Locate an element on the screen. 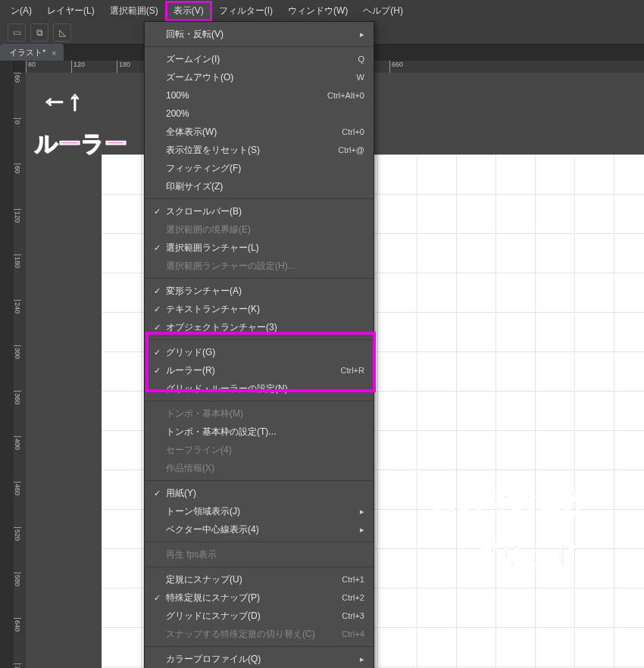 The height and width of the screenshot is (668, 644). menu-item: ✓グリッド(G) is located at coordinates (259, 352).